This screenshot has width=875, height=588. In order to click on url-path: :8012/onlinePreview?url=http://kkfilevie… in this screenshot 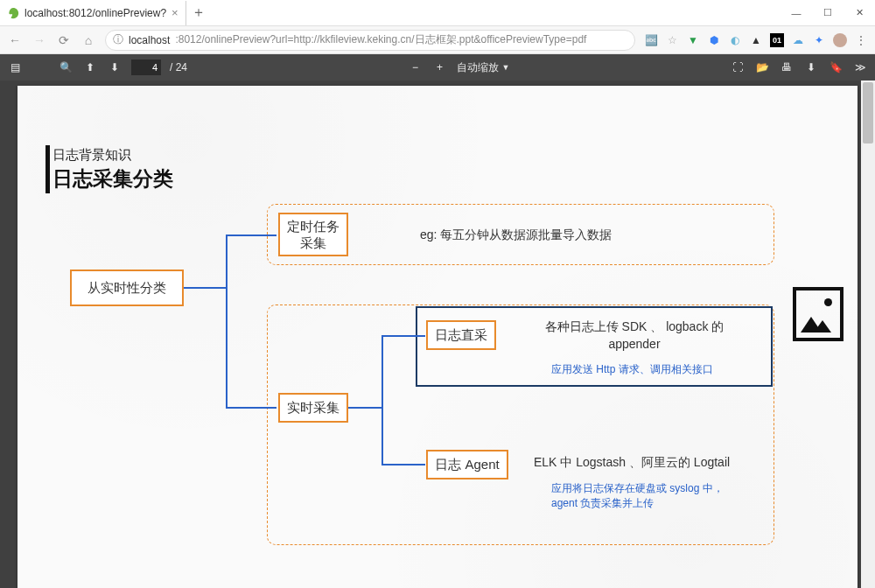, I will do `click(381, 40)`.